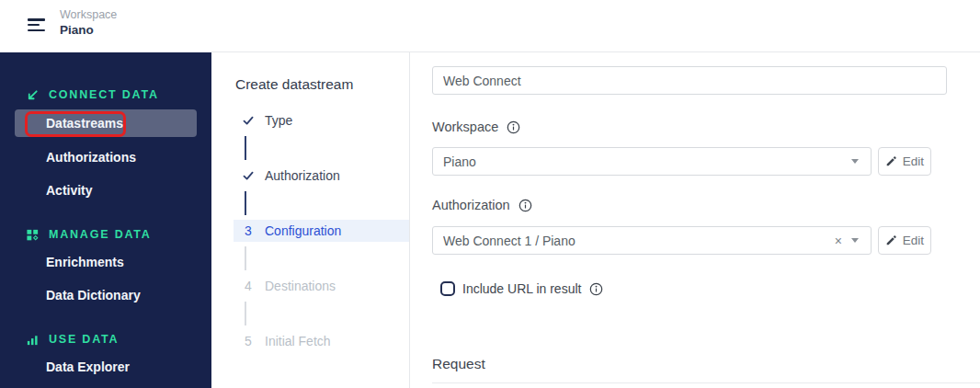 The height and width of the screenshot is (388, 980). What do you see at coordinates (91, 157) in the screenshot?
I see `sidebar-item-label: Authorizations` at bounding box center [91, 157].